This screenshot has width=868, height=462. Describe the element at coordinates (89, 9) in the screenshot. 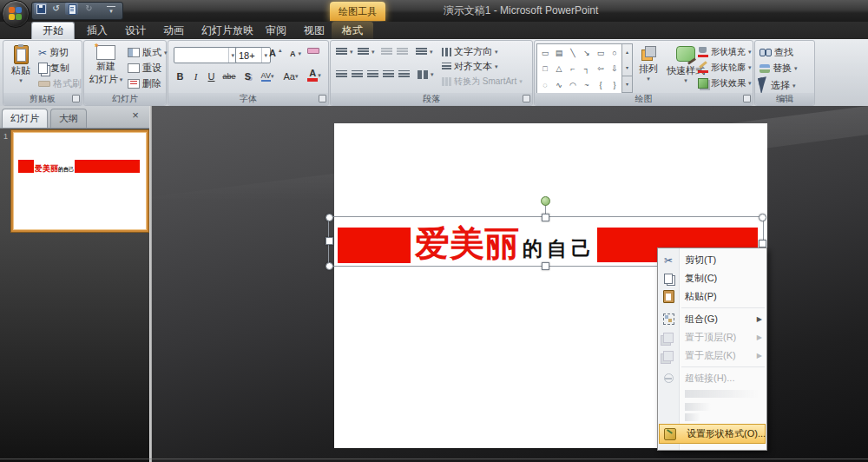

I see `redo-button: ↻` at that location.